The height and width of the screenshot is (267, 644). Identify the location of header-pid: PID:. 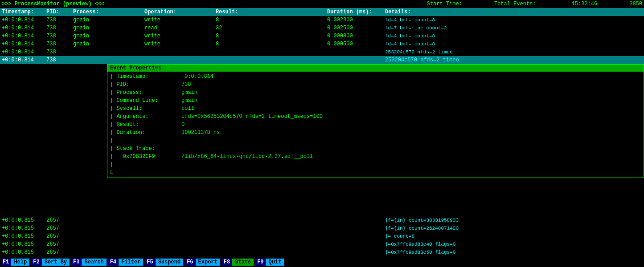
(60, 12).